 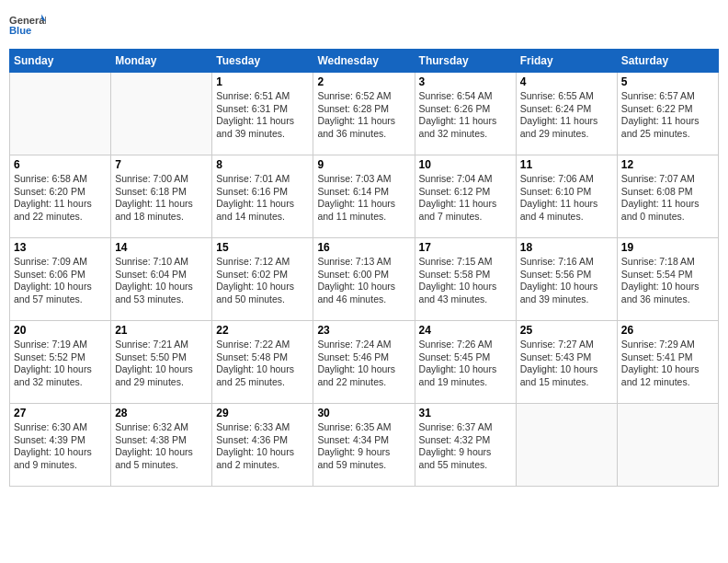 What do you see at coordinates (566, 280) in the screenshot?
I see `calendar-cell: 18Sunrise: 7:16 AM Sunset: 5:56 PM Dayli…` at bounding box center [566, 280].